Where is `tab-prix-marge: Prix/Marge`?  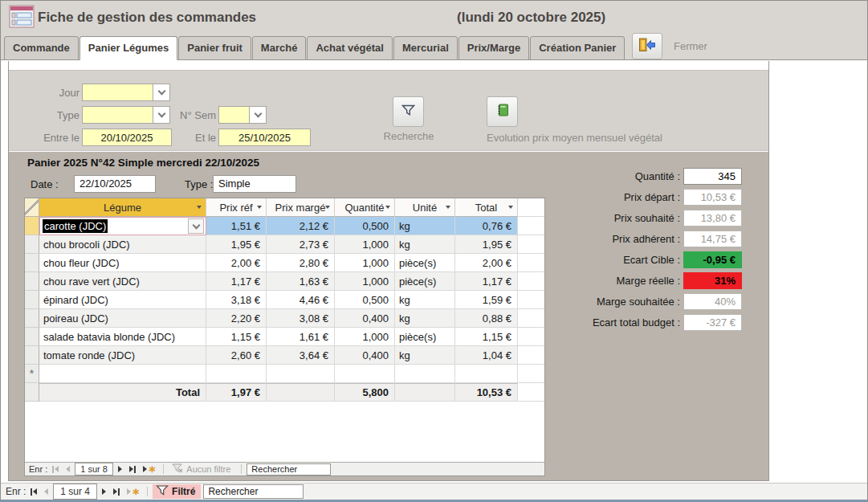
tab-prix-marge: Prix/Marge is located at coordinates (494, 48).